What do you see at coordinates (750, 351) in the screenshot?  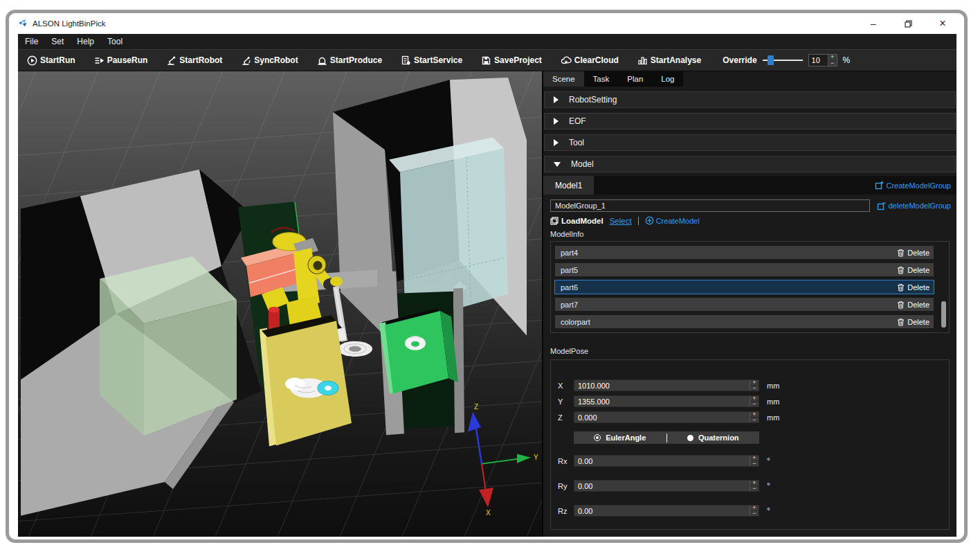 I see `model-pose-label: ModelPose` at bounding box center [750, 351].